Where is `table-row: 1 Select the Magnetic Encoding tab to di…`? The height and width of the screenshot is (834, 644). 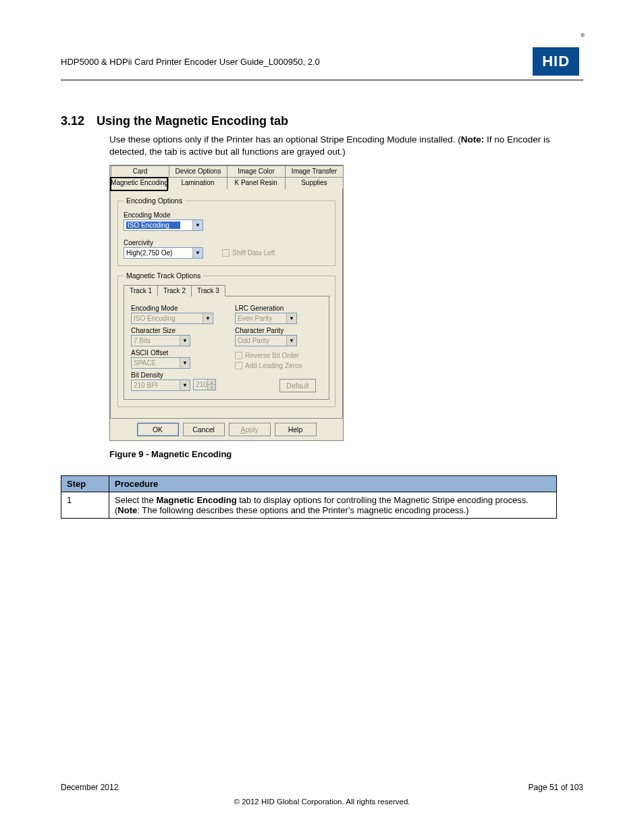 table-row: 1 Select the Magnetic Encoding tab to di… is located at coordinates (309, 505).